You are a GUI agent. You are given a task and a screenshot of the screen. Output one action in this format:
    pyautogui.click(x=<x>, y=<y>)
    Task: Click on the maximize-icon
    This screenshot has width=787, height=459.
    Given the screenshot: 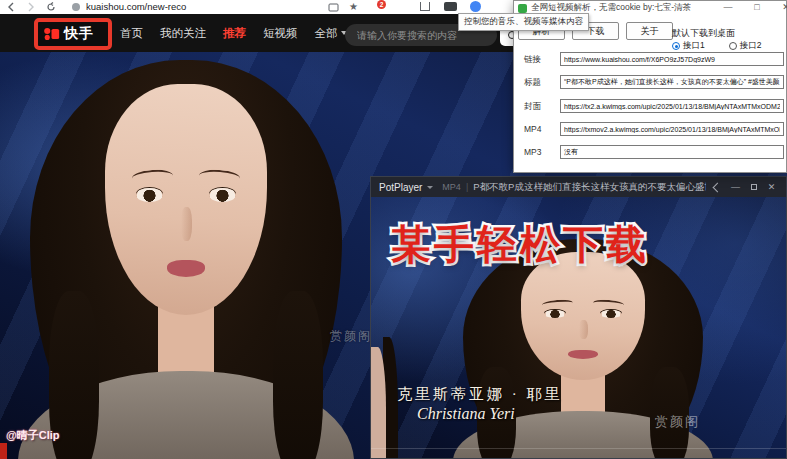 What is the action you would take?
    pyautogui.click(x=754, y=187)
    